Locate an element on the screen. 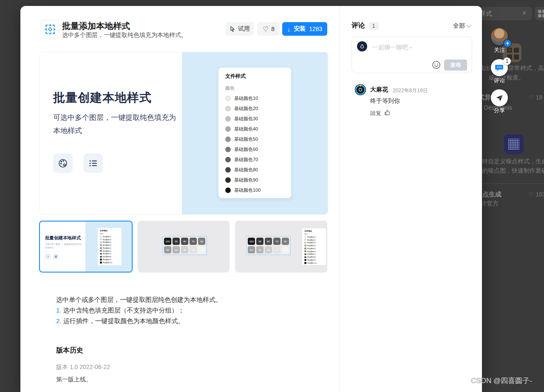 The width and height of the screenshot is (544, 392). backdrop-card2-likes: ♡ 103 is located at coordinates (536, 194).